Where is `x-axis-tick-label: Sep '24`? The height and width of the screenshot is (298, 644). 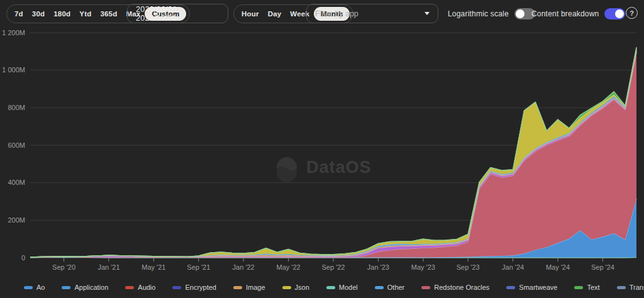
x-axis-tick-label: Sep '24 is located at coordinates (602, 267).